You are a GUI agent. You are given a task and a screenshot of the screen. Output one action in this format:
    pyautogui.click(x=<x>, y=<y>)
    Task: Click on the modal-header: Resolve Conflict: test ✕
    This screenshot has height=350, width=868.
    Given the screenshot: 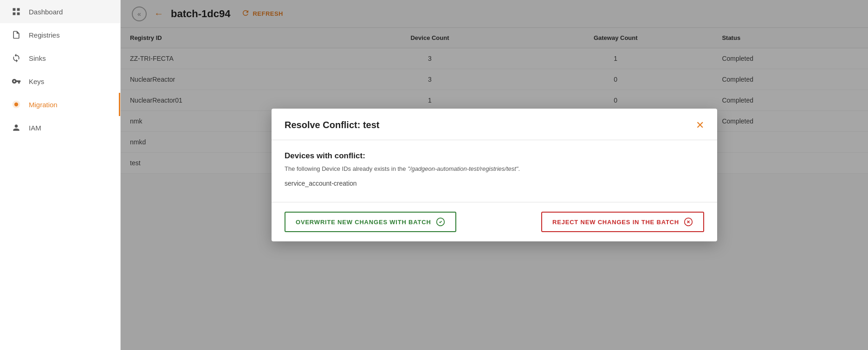 What is the action you would take?
    pyautogui.click(x=494, y=124)
    